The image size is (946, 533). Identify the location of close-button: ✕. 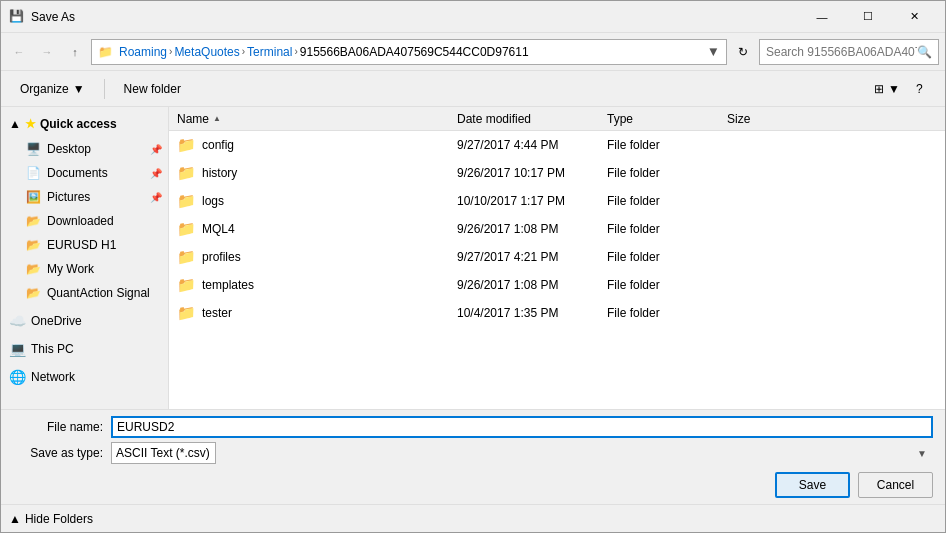
(914, 17).